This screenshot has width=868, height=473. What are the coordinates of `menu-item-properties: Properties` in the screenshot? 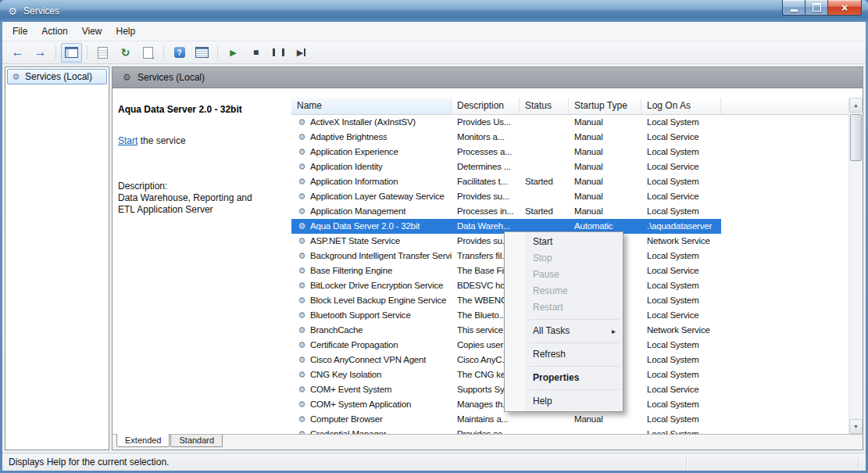 It's located at (564, 378).